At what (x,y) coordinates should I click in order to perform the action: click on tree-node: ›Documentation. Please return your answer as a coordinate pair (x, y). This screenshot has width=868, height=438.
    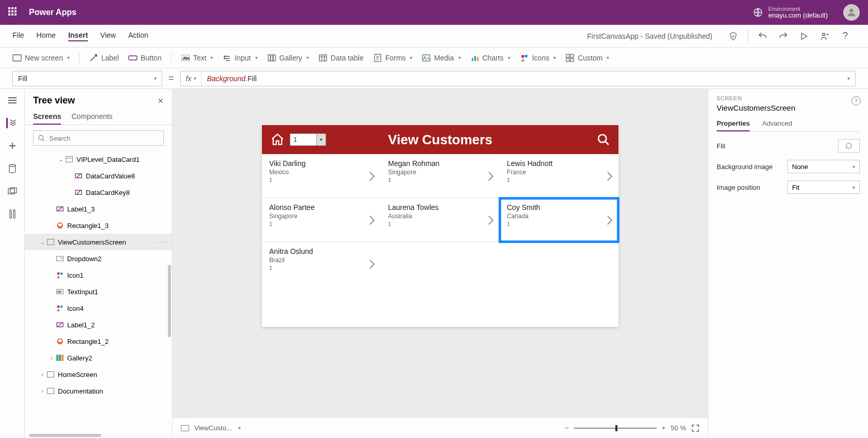
    Looking at the image, I should click on (98, 391).